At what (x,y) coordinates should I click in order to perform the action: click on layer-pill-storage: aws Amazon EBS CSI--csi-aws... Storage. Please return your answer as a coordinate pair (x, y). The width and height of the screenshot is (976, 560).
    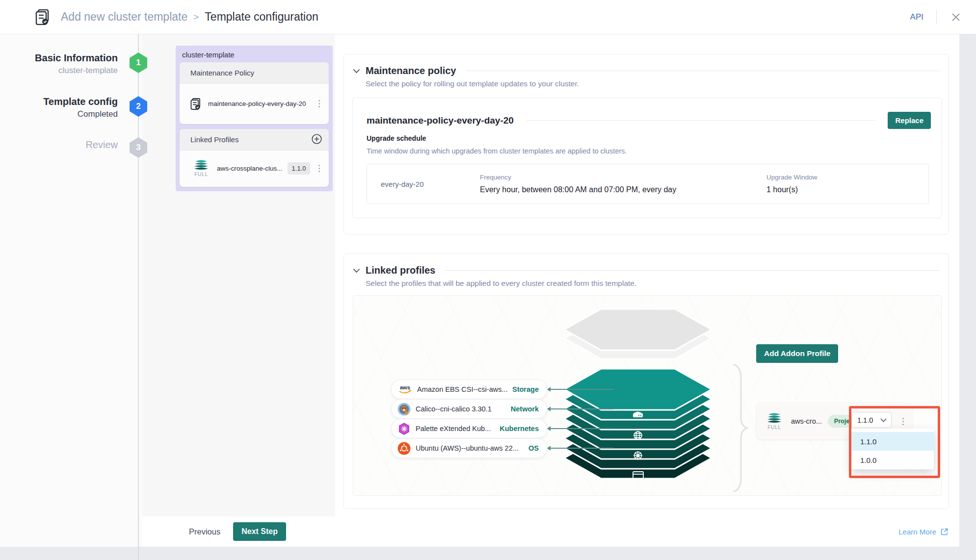
    Looking at the image, I should click on (469, 389).